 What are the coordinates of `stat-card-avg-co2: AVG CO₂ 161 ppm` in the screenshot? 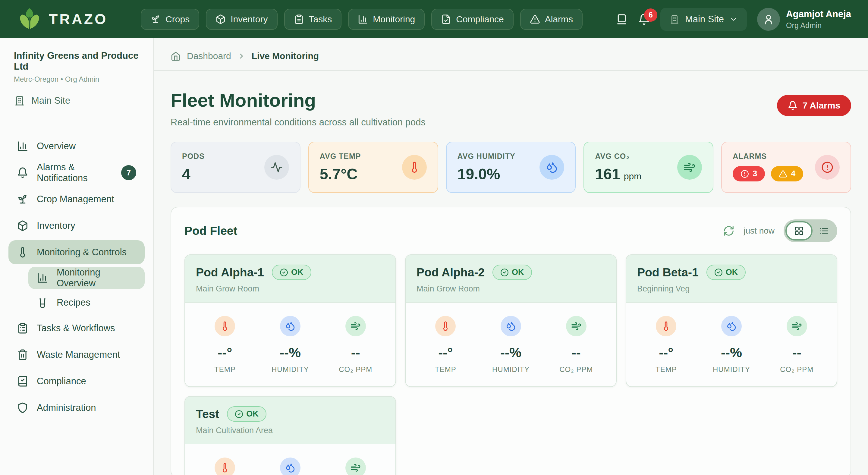 It's located at (648, 167).